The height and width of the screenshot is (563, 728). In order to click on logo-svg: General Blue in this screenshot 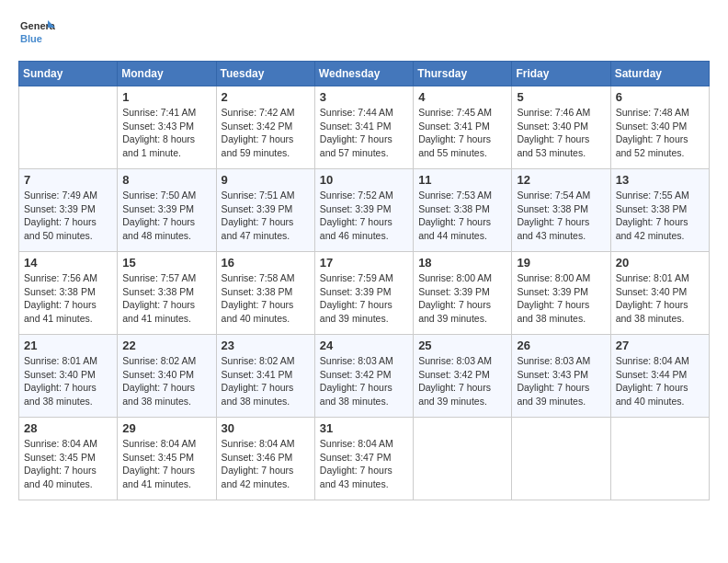, I will do `click(37, 33)`.